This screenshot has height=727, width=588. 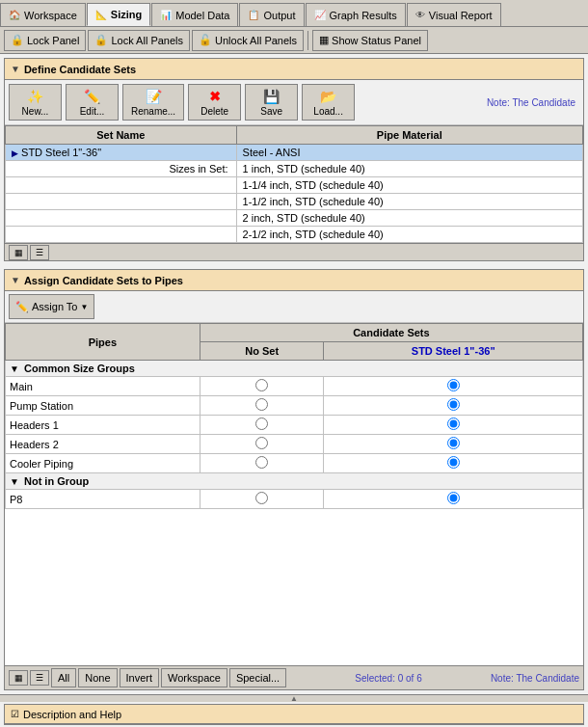 What do you see at coordinates (18, 678) in the screenshot?
I see `filter-grid-icon: ▦` at bounding box center [18, 678].